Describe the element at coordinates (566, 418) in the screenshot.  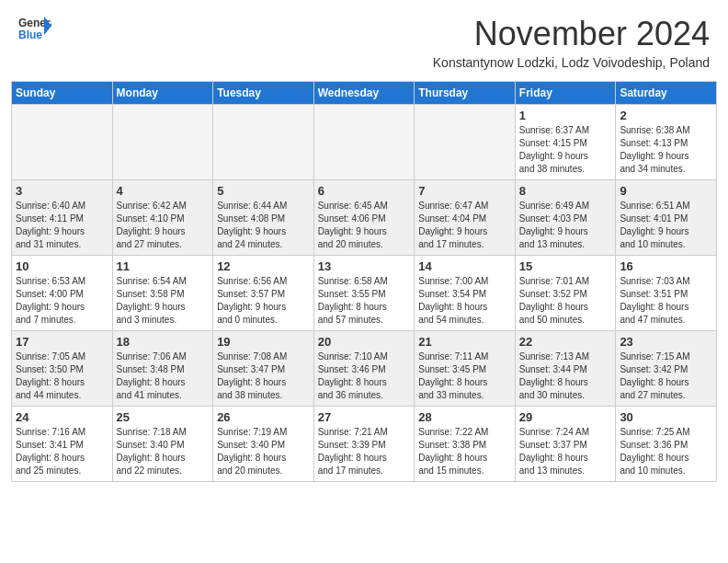
I see `day-number: 29` at that location.